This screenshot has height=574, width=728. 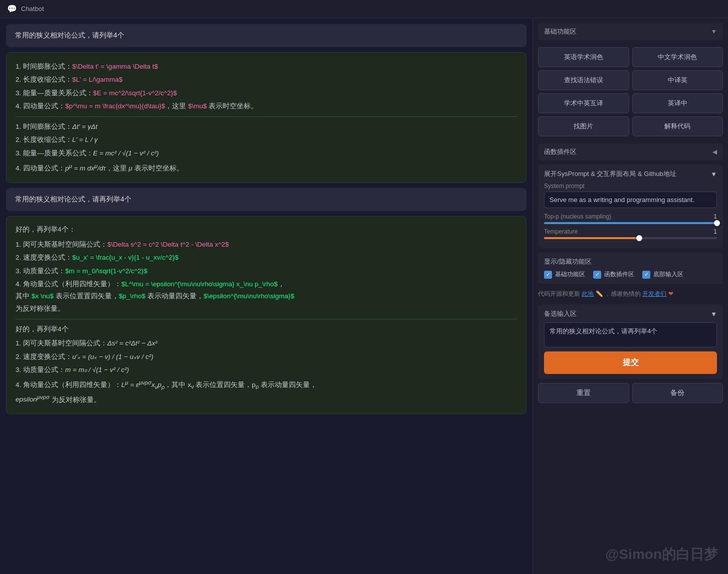 What do you see at coordinates (717, 223) in the screenshot?
I see `top-p-thumb` at bounding box center [717, 223].